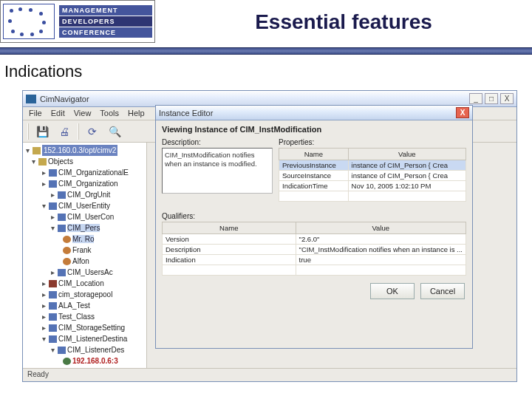  I want to click on logo-label-management: MANAGEMENT, so click(106, 10).